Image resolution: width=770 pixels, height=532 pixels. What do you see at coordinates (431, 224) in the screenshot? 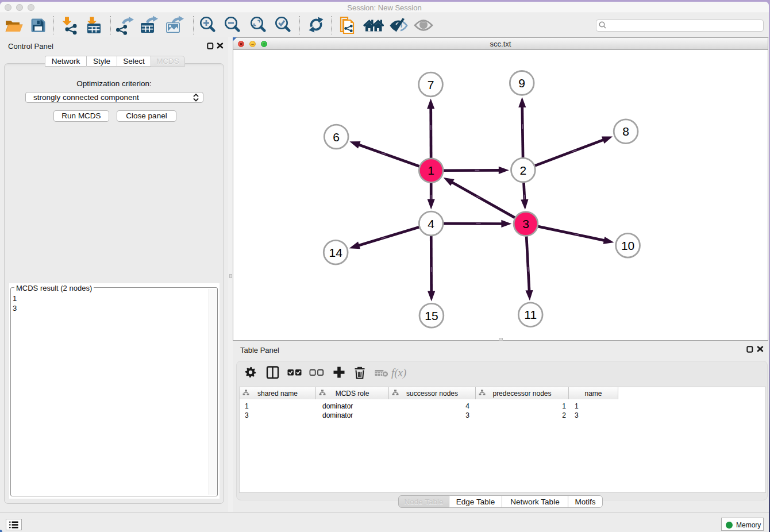
I see `svg-text: 4` at bounding box center [431, 224].